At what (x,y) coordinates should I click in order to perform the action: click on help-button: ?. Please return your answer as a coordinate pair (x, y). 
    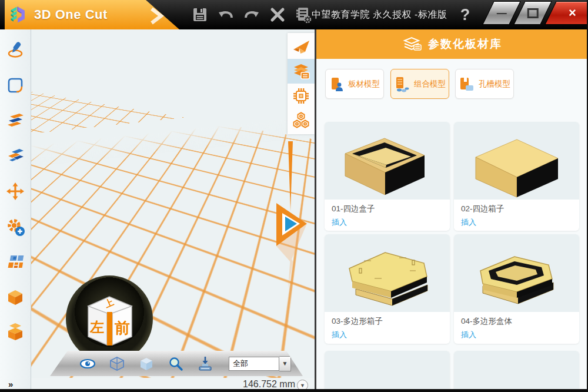
    Looking at the image, I should click on (465, 15).